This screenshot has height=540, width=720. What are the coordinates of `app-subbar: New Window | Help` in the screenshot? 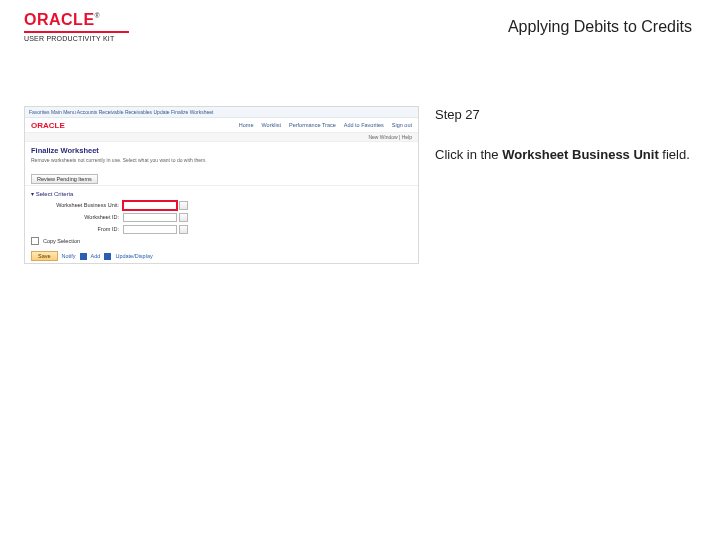 It's located at (222, 138).